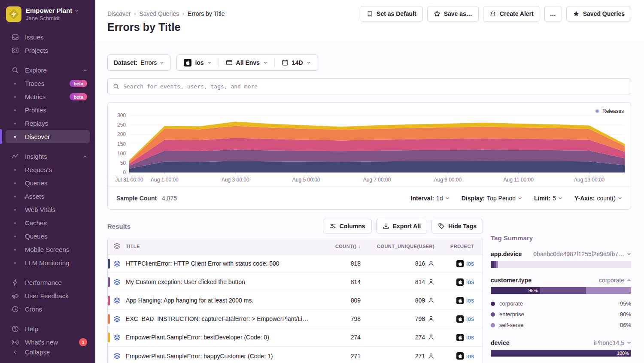 This screenshot has width=644, height=363. Describe the element at coordinates (119, 14) in the screenshot. I see `breadcrumb-item: Discover` at that location.